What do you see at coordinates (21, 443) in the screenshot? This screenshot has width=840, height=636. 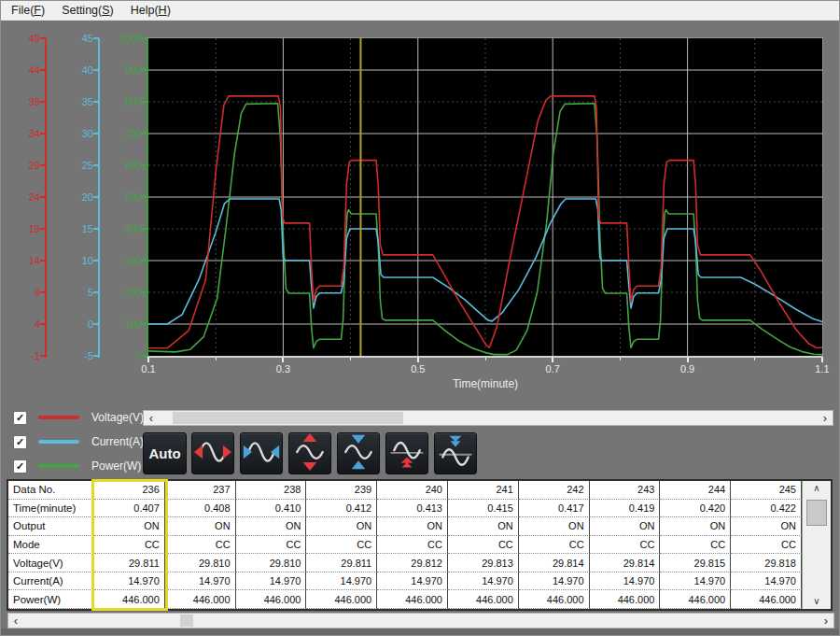 I see `current-a-checkbox: ✓` at bounding box center [21, 443].